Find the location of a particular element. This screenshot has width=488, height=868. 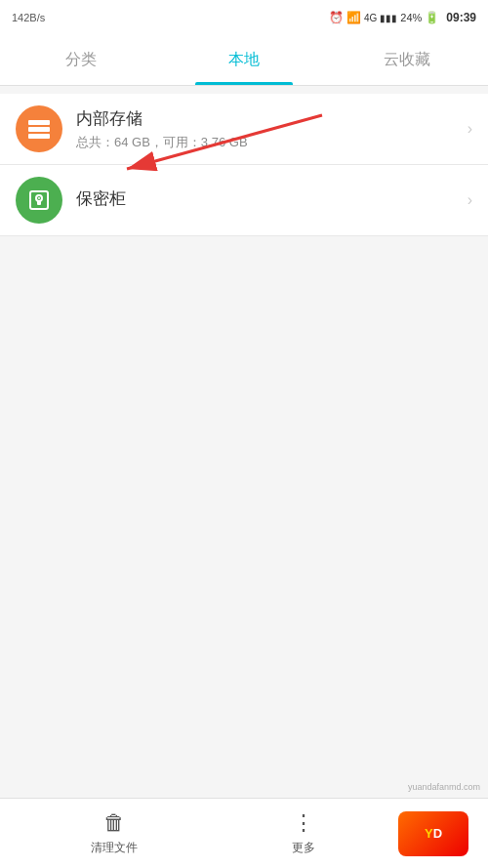

network-speed: 142B/s is located at coordinates (28, 18).